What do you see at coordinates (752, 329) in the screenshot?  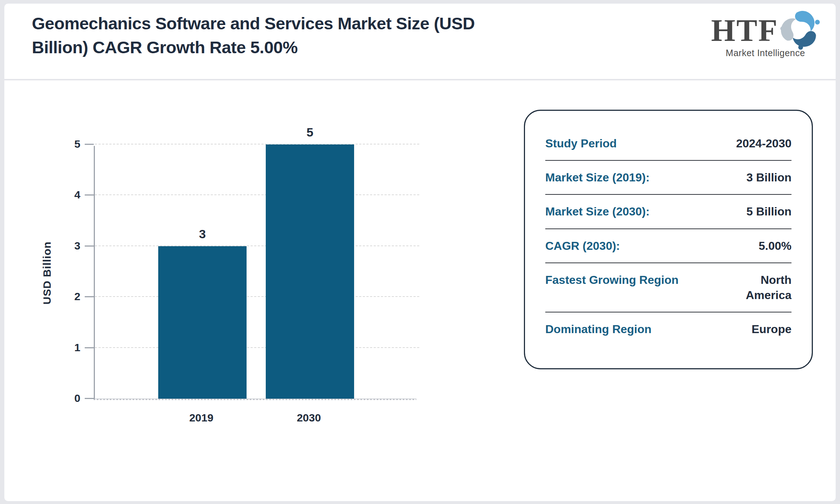 I see `panel-row-value: Europe` at bounding box center [752, 329].